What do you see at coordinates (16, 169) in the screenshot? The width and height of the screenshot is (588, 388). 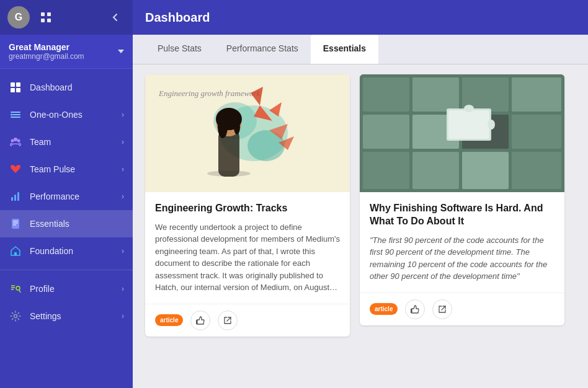 I see `heart-icon` at bounding box center [16, 169].